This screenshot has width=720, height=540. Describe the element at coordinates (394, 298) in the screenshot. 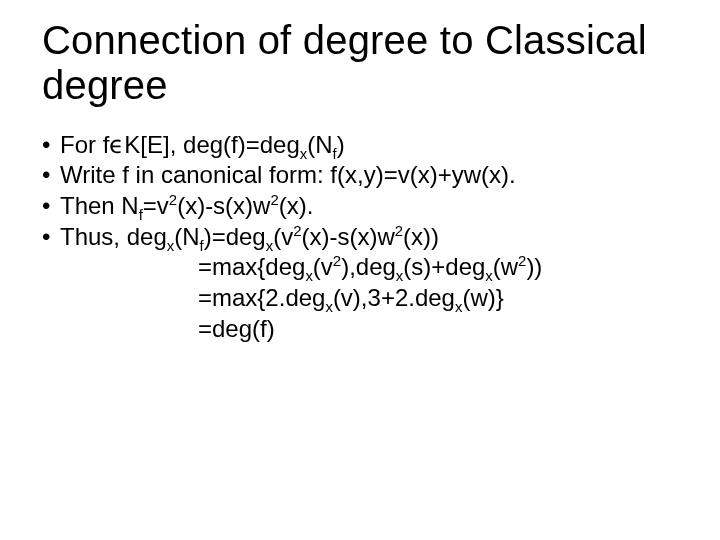

I see `text: (v),3+2.deg` at that location.